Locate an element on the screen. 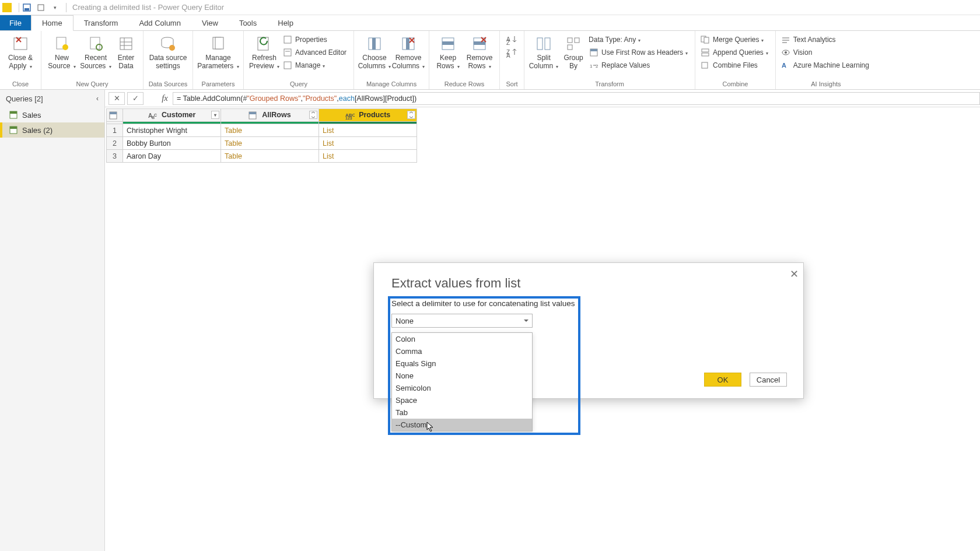  ribbon: Close & Apply Close New Source Recent So… is located at coordinates (490, 60).